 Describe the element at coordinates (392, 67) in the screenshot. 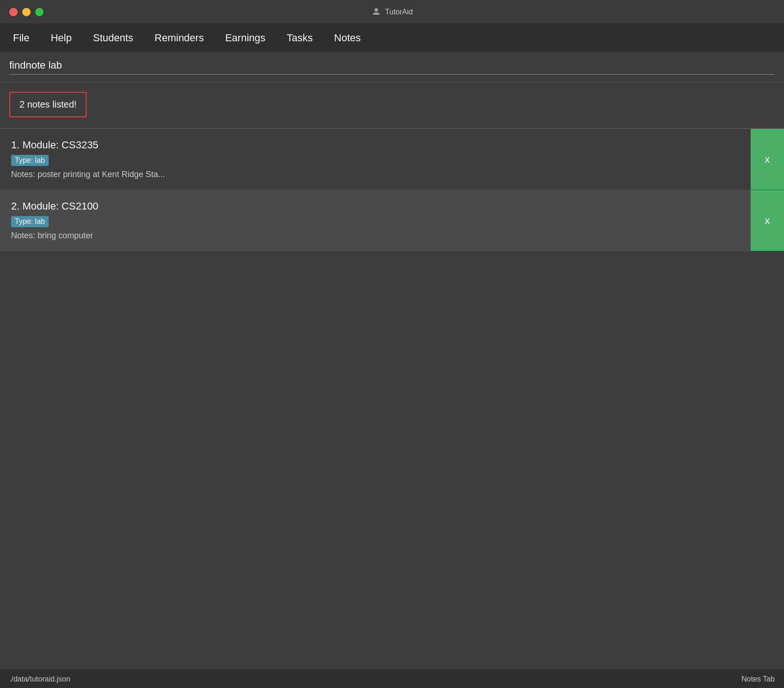

I see `search-input` at that location.